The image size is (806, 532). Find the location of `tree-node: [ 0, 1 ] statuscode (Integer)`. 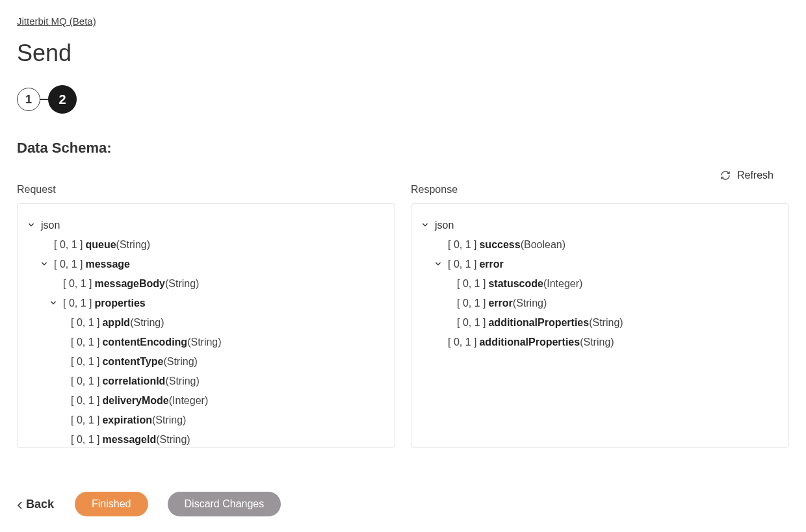

tree-node: [ 0, 1 ] statuscode (Integer) is located at coordinates (600, 284).